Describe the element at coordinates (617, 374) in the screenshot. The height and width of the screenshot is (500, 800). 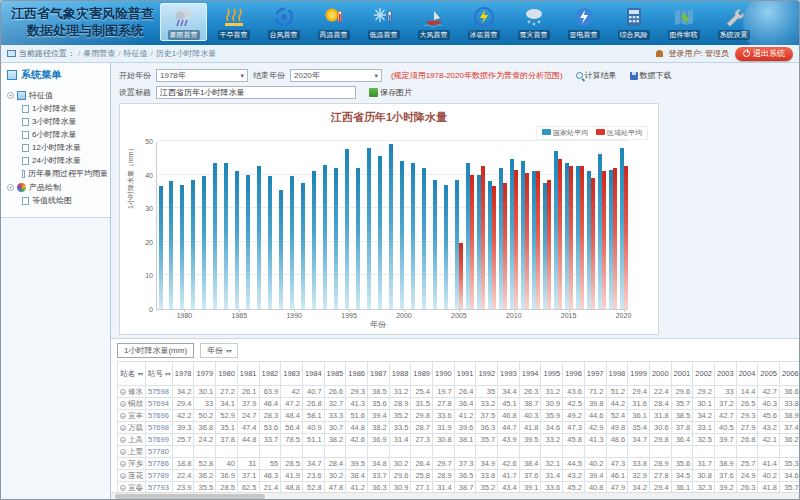
I see `column-header-year: 1998` at that location.